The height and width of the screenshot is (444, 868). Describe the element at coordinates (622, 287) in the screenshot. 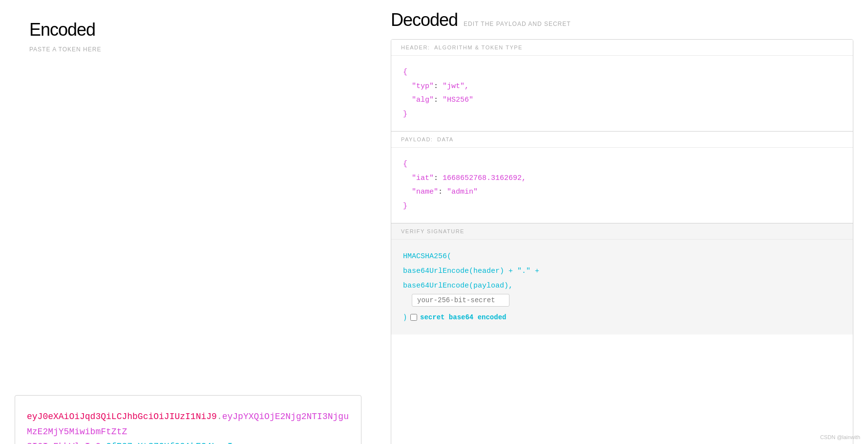

I see `verify-section-body: HMACSHA256( base64UrlEncode(header) + ".…` at that location.